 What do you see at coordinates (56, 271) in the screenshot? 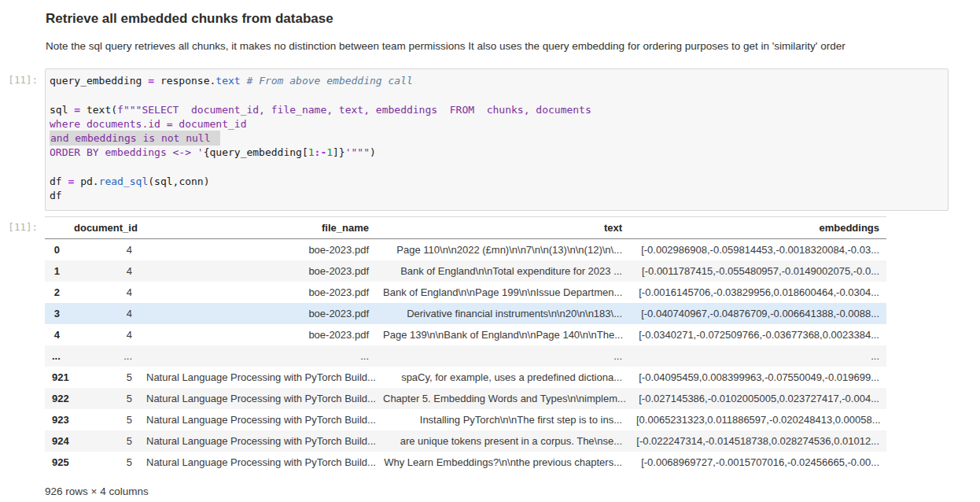
I see `row-index: 1` at bounding box center [56, 271].